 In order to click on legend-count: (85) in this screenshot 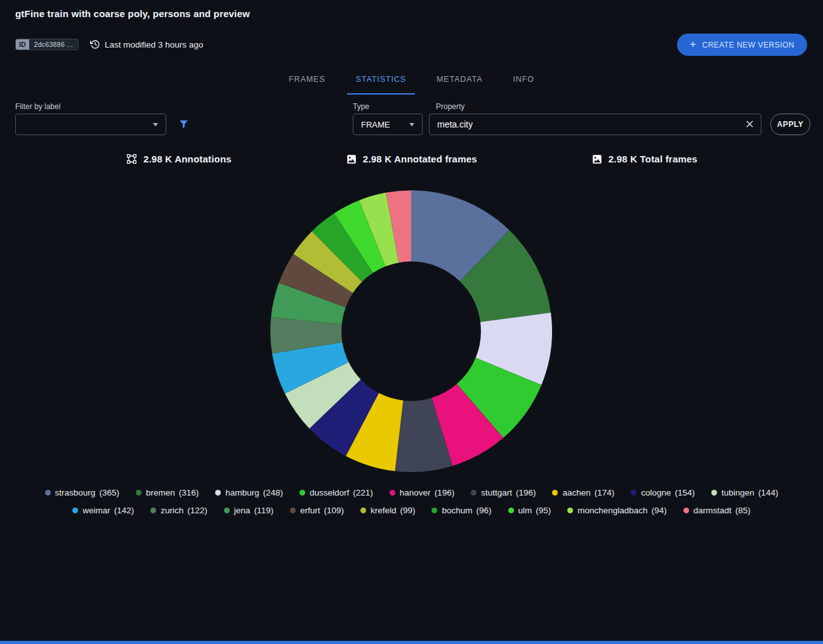, I will do `click(743, 510)`.